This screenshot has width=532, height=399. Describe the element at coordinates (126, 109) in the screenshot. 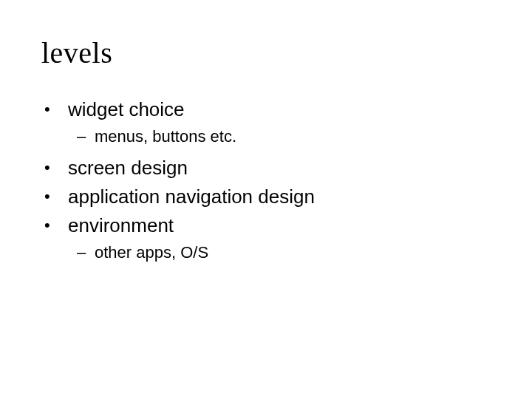

I see `list-item-text: widget choice` at that location.